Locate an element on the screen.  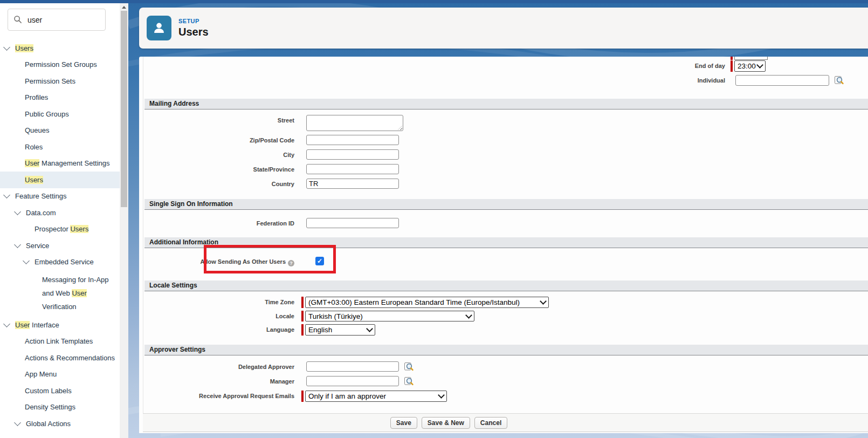
individual-input is located at coordinates (782, 80).